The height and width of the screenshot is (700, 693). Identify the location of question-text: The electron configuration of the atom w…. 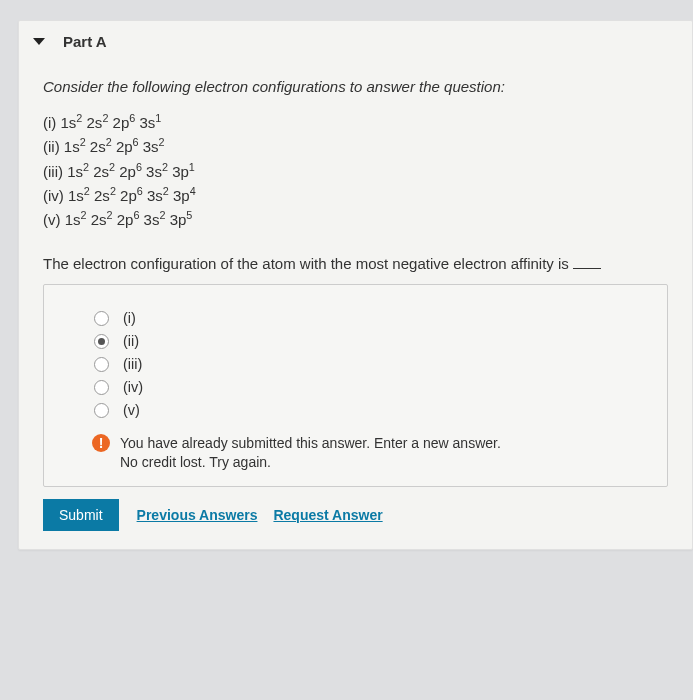
(356, 264).